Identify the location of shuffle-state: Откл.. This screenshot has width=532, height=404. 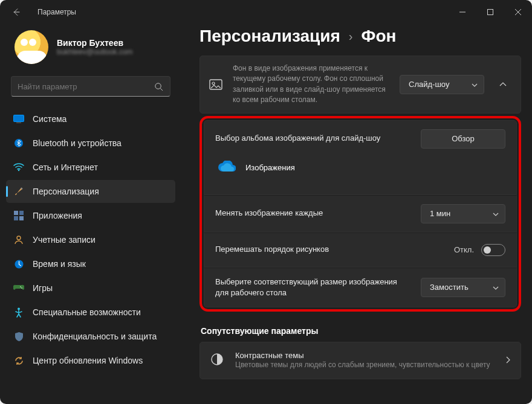
(464, 250).